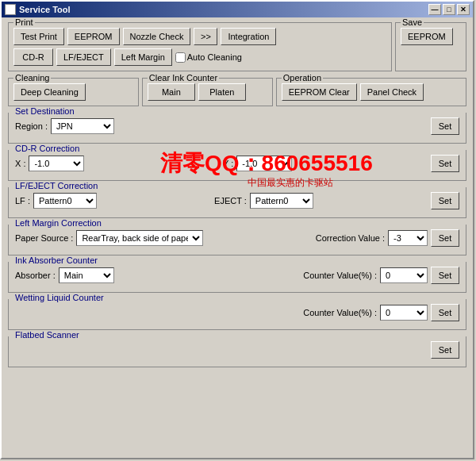 The height and width of the screenshot is (461, 476). I want to click on ink-counter-select: 01020, so click(404, 275).